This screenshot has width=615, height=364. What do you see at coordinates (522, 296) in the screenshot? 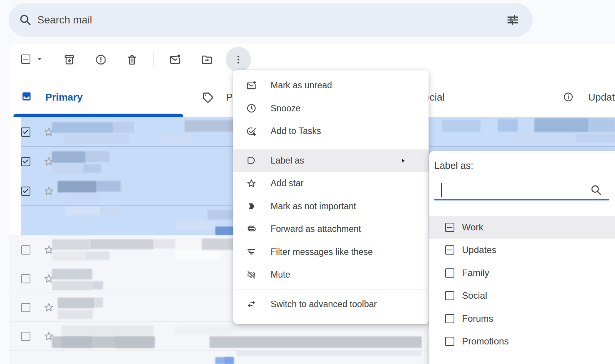
I see `label-option-social: Social` at bounding box center [522, 296].